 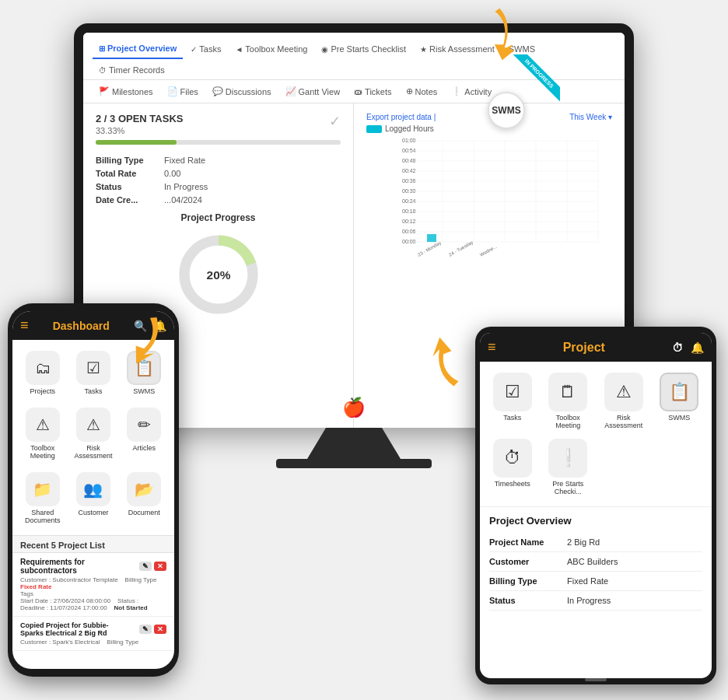 What do you see at coordinates (513, 458) in the screenshot?
I see `timesheets-icon: ⏱` at bounding box center [513, 458].